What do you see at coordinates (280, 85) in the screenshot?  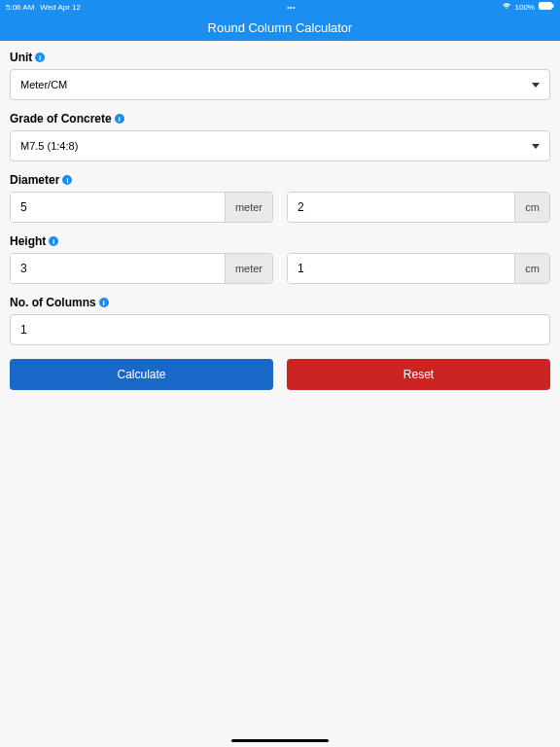 I see `unit-select: Meter/CM` at bounding box center [280, 85].